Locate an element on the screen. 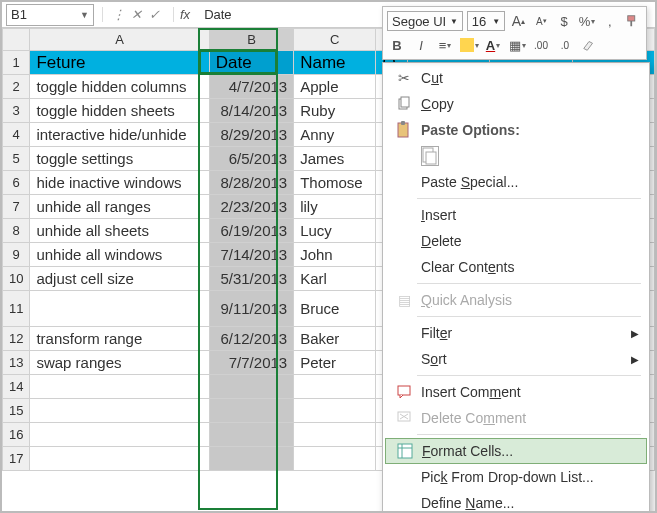 This screenshot has width=657, height=513. row-header: 4 is located at coordinates (16, 135).